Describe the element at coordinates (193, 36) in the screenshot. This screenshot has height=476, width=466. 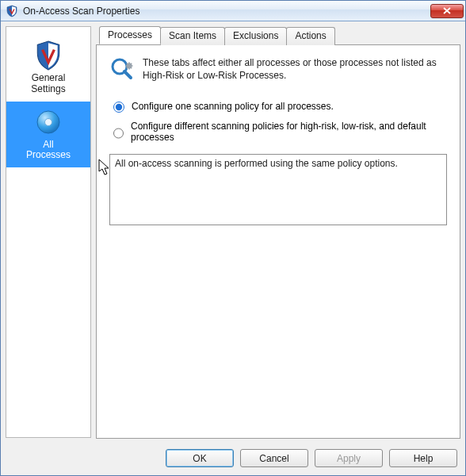
I see `tab-label: Scan Items` at that location.